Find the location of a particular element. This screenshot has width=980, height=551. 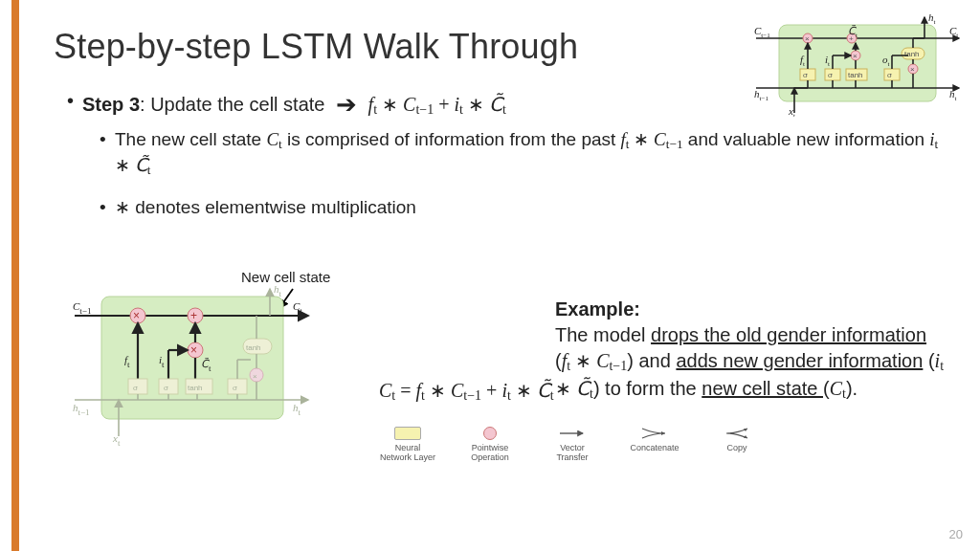

legend-concat: Concatenate is located at coordinates (655, 439).